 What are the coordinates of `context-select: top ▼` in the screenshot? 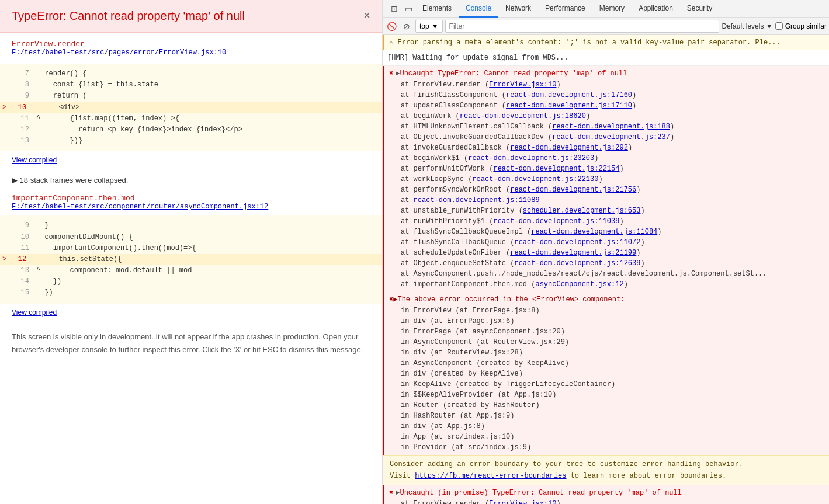 It's located at (429, 26).